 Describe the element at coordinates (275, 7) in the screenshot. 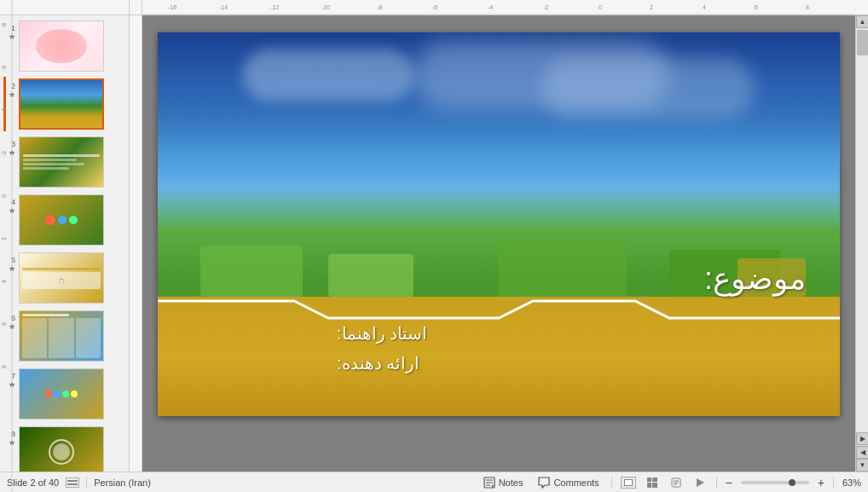

I see `svg-text: -12` at that location.